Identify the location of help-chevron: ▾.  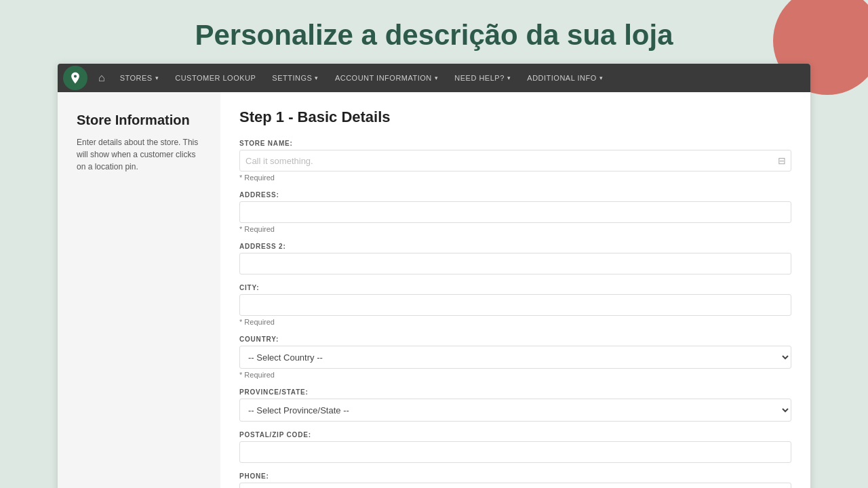
(509, 78).